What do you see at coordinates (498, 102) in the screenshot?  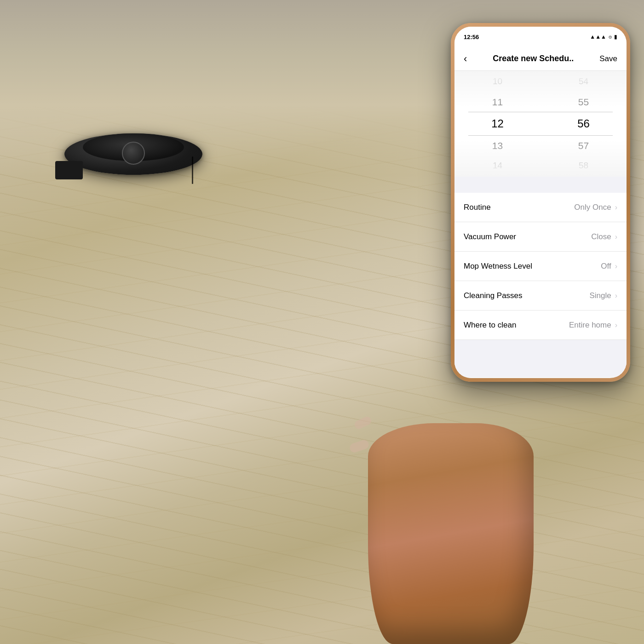 I see `hour-item: 11` at bounding box center [498, 102].